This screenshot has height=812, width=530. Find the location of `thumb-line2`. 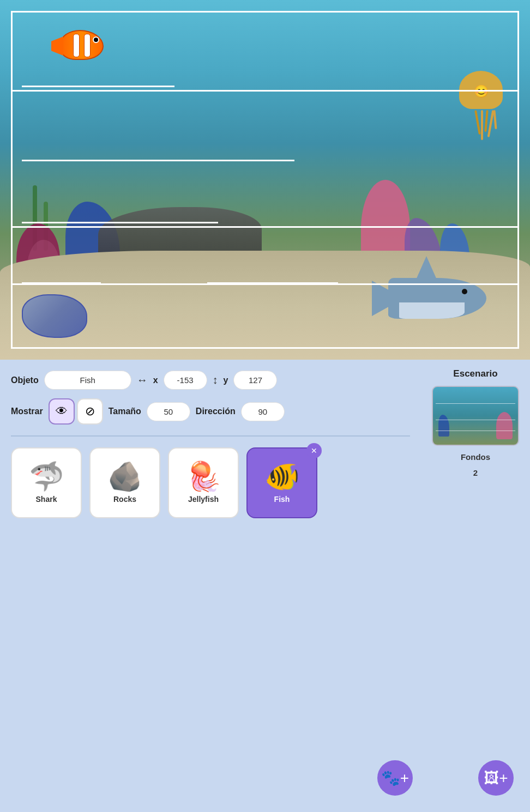

thumb-line2 is located at coordinates (475, 420).